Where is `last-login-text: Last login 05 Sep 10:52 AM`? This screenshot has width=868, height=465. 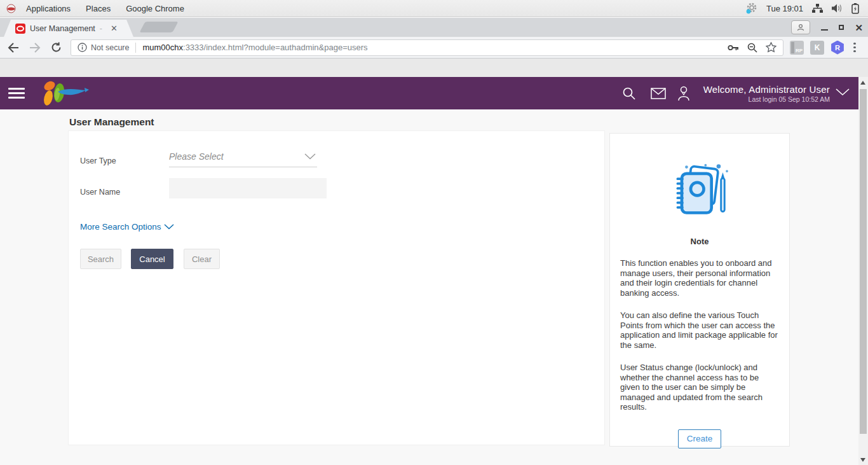
last-login-text: Last login 05 Sep 10:52 AM is located at coordinates (766, 99).